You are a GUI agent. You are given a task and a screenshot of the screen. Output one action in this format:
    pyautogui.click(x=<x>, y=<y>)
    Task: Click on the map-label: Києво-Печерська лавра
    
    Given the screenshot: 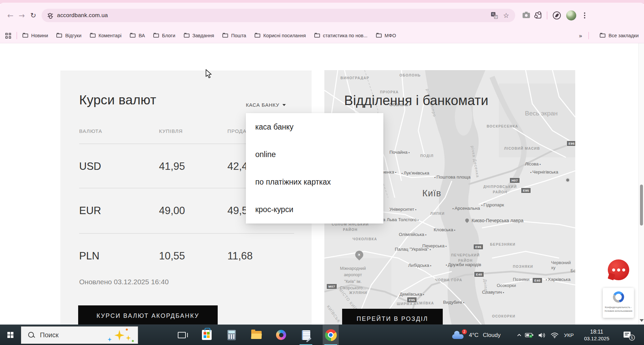 What is the action you would take?
    pyautogui.click(x=494, y=220)
    